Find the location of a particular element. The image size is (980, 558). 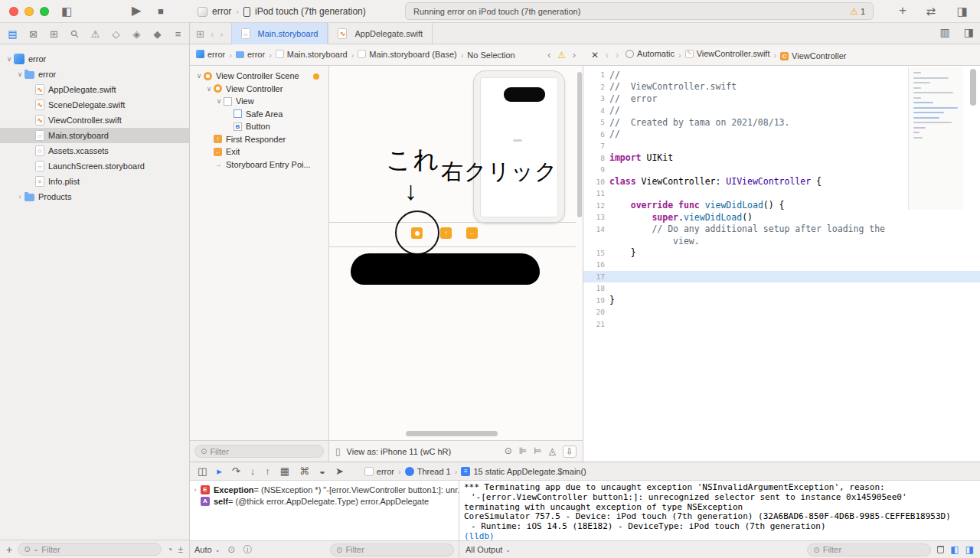

breakpoint-navigator-icon: ◆ is located at coordinates (158, 34).